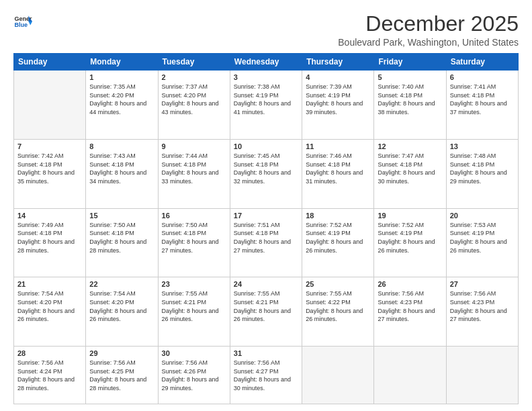  What do you see at coordinates (410, 216) in the screenshot?
I see `day-number: 19` at bounding box center [410, 216].